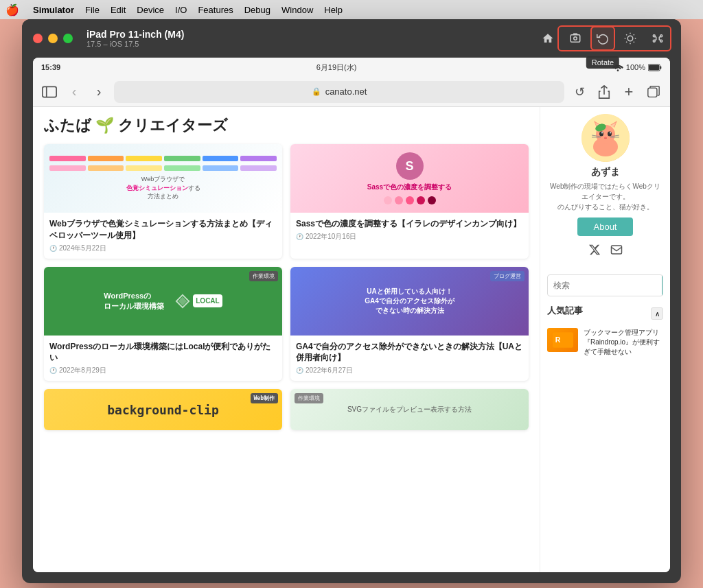  I want to click on popular-item-1: R ブックマーク管理アプリ『Raindrop.io』が便利すぎて手離せない, so click(606, 342).